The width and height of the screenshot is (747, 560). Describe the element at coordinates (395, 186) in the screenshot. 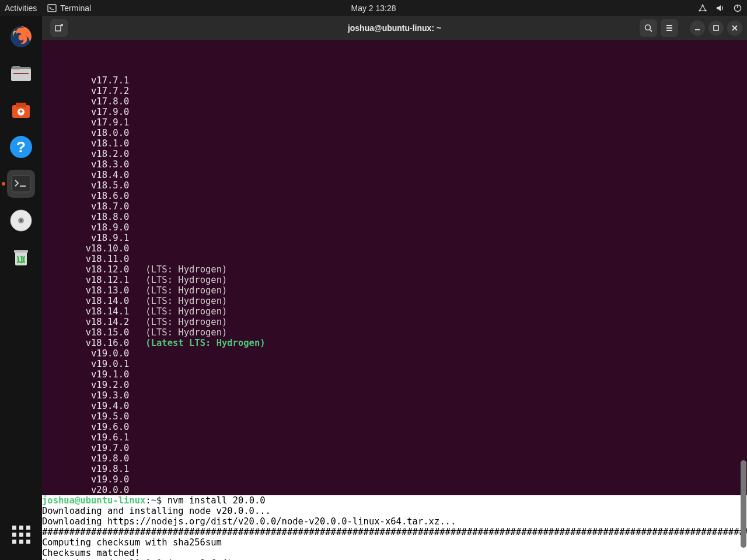

I see `version-line: v18.5.0` at that location.